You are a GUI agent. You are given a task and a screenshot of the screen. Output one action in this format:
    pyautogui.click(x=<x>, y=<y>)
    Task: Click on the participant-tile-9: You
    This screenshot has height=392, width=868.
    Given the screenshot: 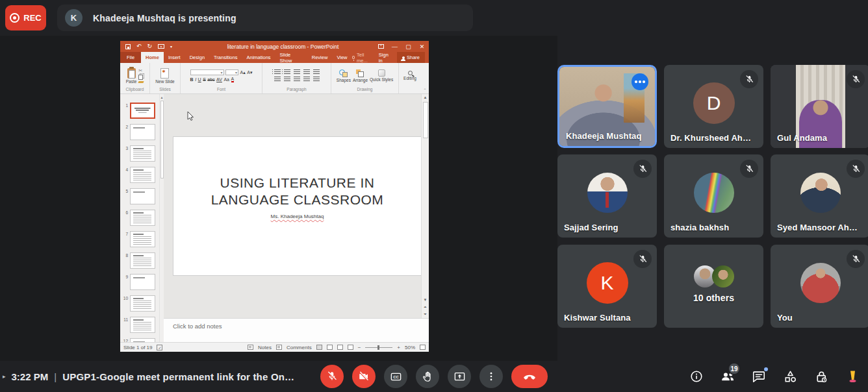 What is the action you would take?
    pyautogui.click(x=819, y=286)
    